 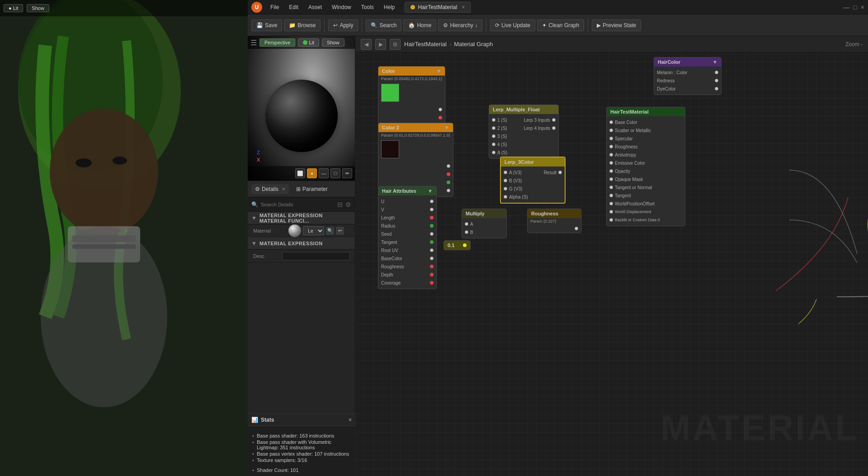 What do you see at coordinates (430, 191) in the screenshot?
I see `node-hair-attr-collapse: ▼` at bounding box center [430, 191].